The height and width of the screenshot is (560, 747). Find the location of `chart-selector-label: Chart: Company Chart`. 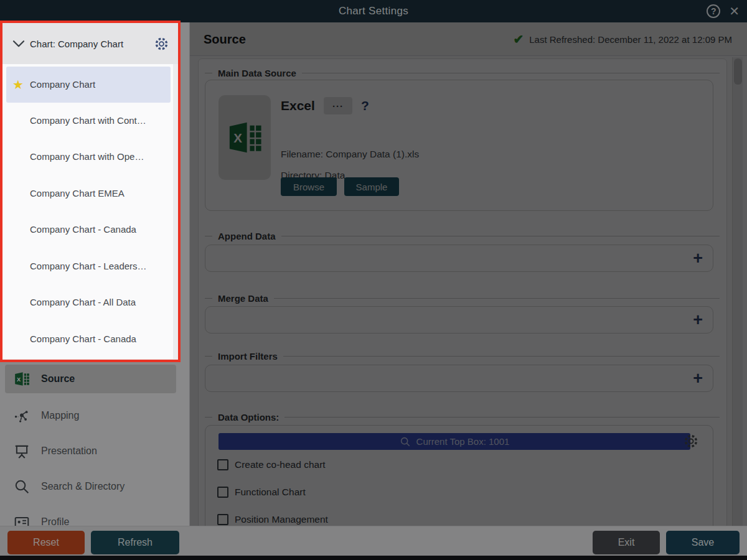

chart-selector-label: Chart: Company Chart is located at coordinates (77, 44).